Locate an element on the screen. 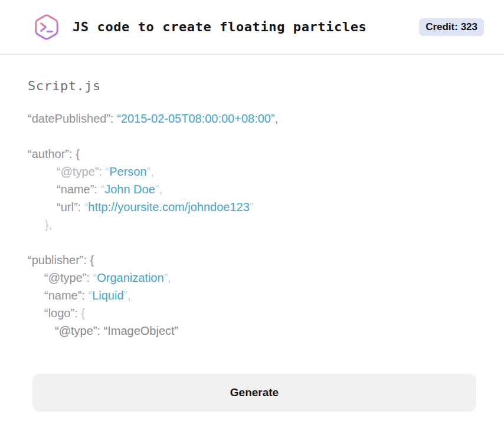  code-line: “name”: “John Doe”, is located at coordinates (252, 189).